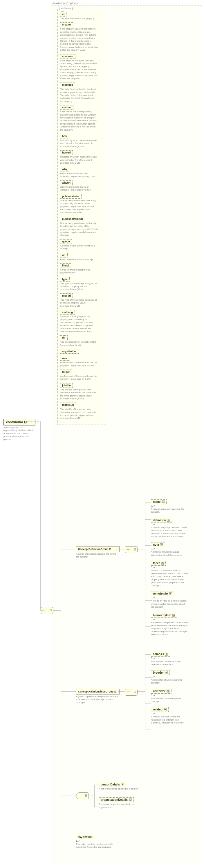 The height and width of the screenshot is (868, 204). What do you see at coordinates (82, 218) in the screenshot?
I see `attributes-container: attributes idThe local identifier of the…` at bounding box center [82, 218].